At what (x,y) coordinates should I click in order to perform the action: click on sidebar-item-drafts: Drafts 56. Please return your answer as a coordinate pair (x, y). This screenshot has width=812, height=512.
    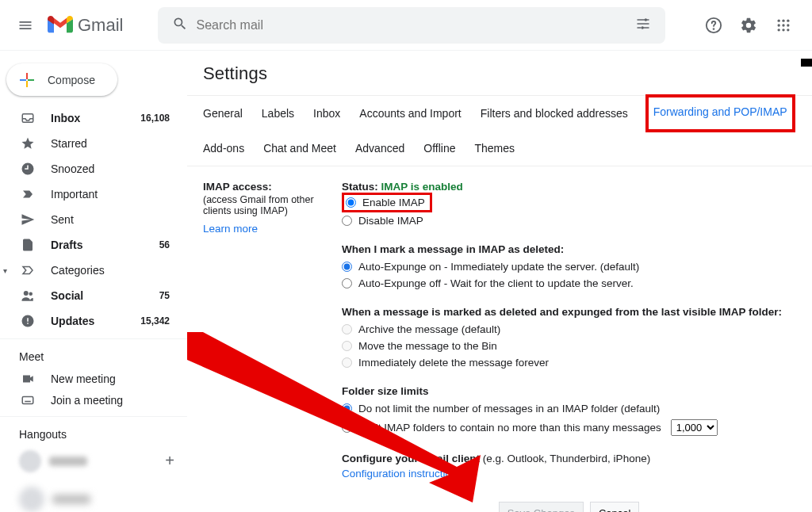
    Looking at the image, I should click on (90, 245).